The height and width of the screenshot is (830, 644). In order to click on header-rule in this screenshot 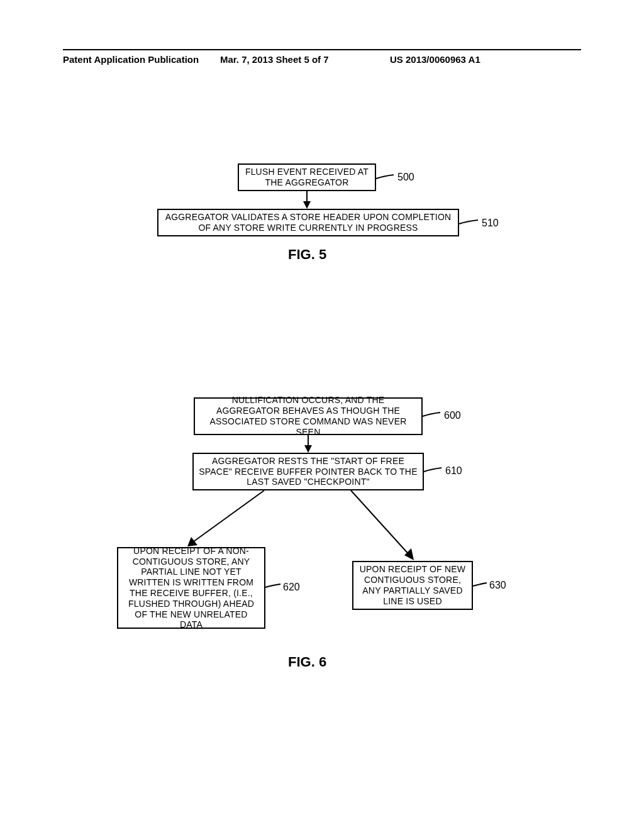, I will do `click(322, 50)`.